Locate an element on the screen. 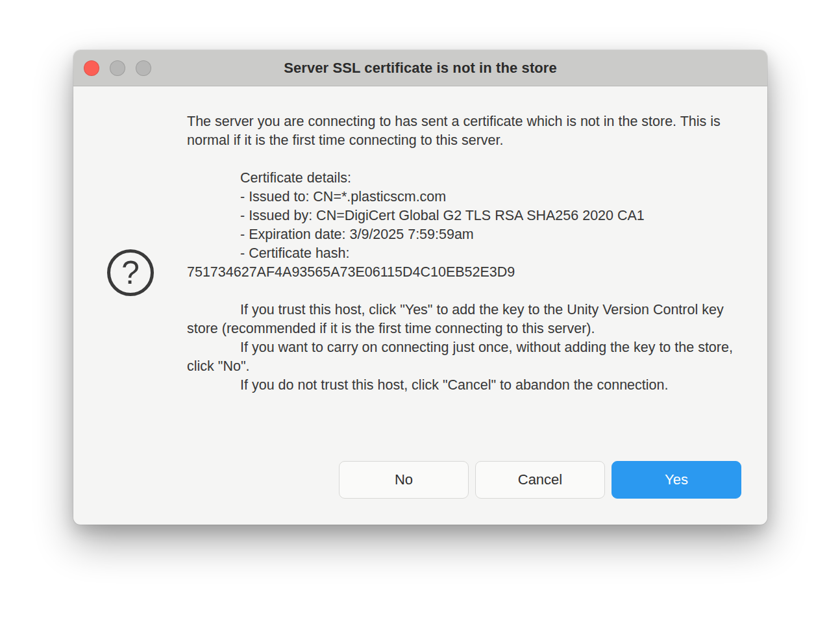 The image size is (840, 622). question-circle-icon: ? is located at coordinates (130, 273).